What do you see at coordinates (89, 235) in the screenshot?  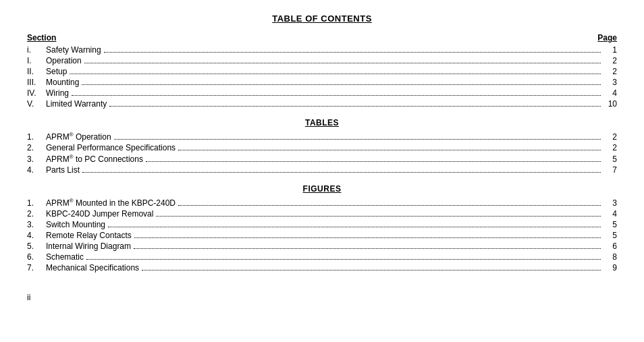 I see `figure-title: Remote Relay Contacts` at bounding box center [89, 235].